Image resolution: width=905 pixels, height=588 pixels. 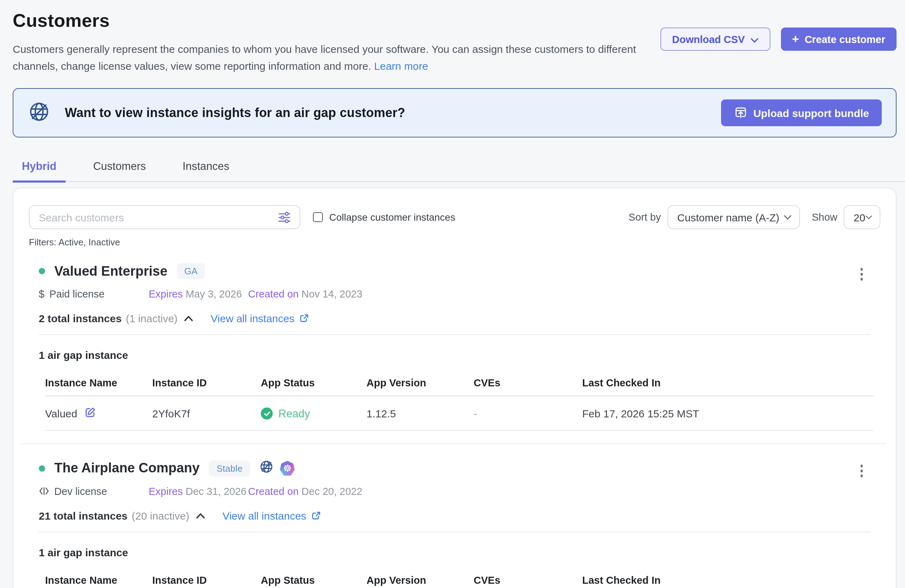 I want to click on page-description: Customers generally represent the compan…, so click(x=332, y=58).